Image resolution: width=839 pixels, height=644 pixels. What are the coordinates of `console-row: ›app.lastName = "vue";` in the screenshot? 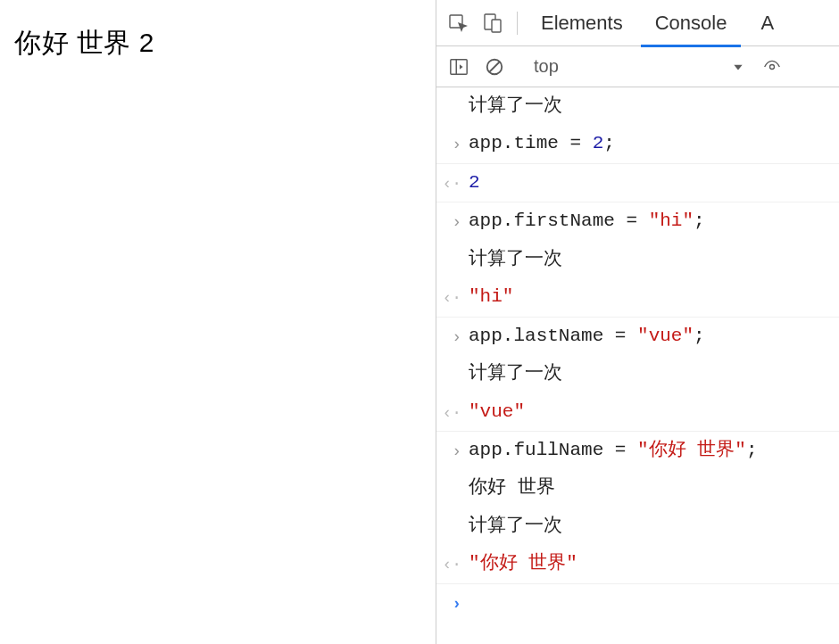 It's located at (637, 336).